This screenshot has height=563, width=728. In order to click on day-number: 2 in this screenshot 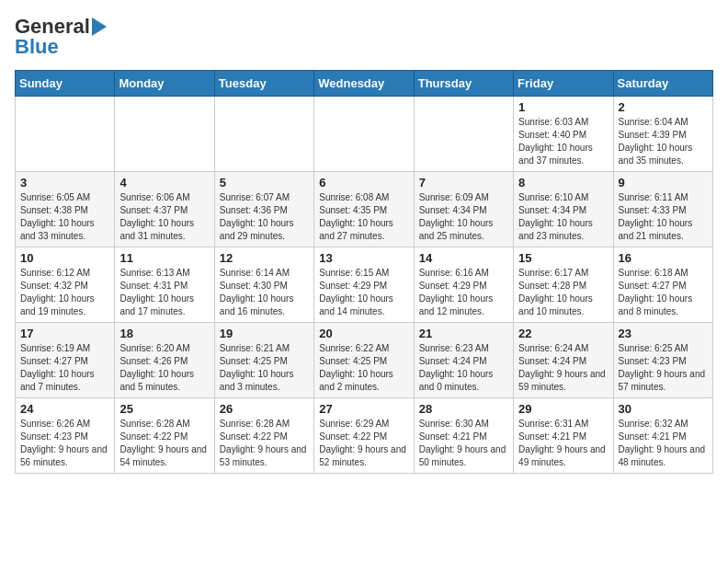, I will do `click(664, 107)`.